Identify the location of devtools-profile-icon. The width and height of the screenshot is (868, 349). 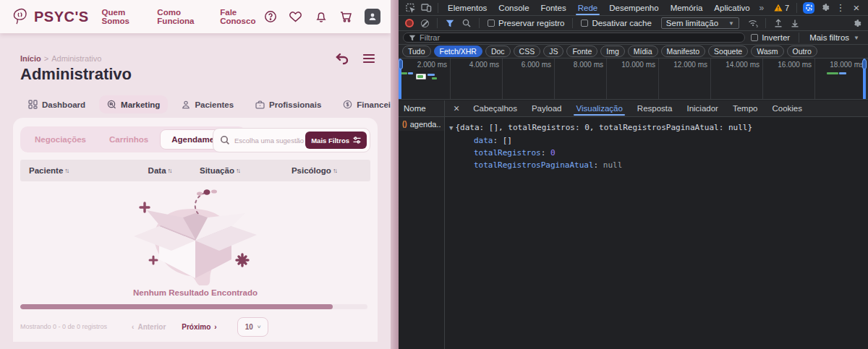
(809, 8).